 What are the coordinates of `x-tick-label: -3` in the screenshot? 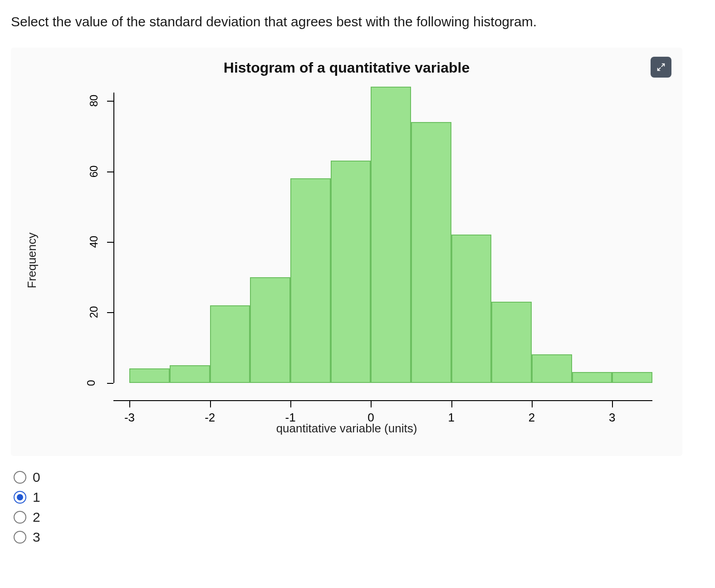 It's located at (130, 417).